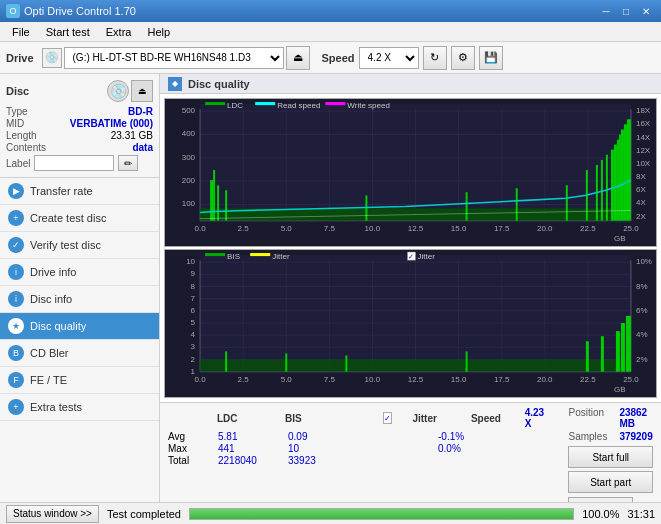 The image size is (661, 524). What do you see at coordinates (183, 436) in the screenshot?
I see `avg-label: Avg` at bounding box center [183, 436].